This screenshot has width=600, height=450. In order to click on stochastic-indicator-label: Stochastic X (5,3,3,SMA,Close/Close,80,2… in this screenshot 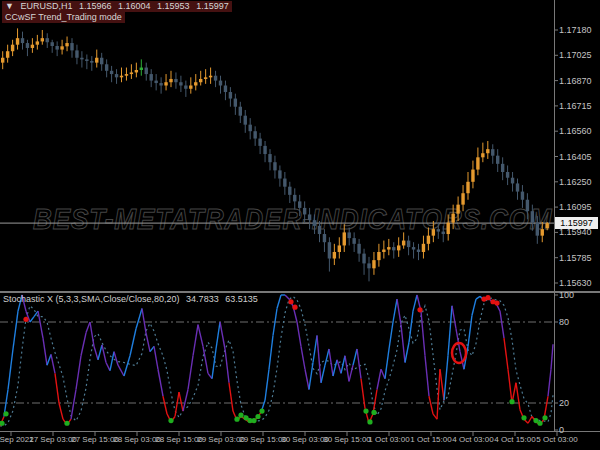, I will do `click(132, 299)`.